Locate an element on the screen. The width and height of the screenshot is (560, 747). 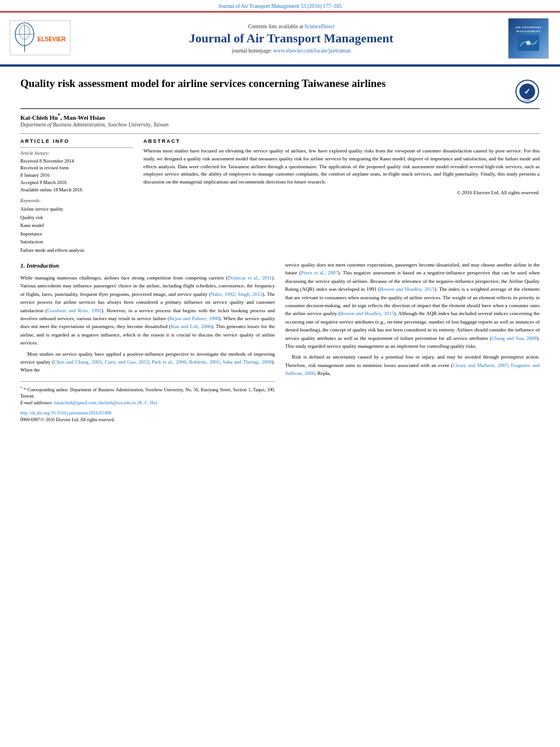
ref-goodwin: Goodwin and Ross, 1992 is located at coordinates (75, 311).